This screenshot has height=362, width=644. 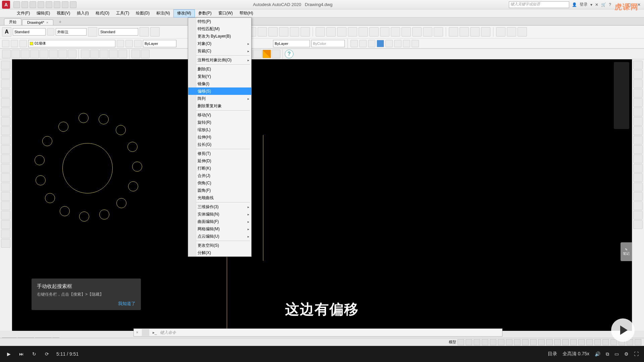 What do you see at coordinates (574, 342) in the screenshot?
I see `status-ws-icon` at bounding box center [574, 342].